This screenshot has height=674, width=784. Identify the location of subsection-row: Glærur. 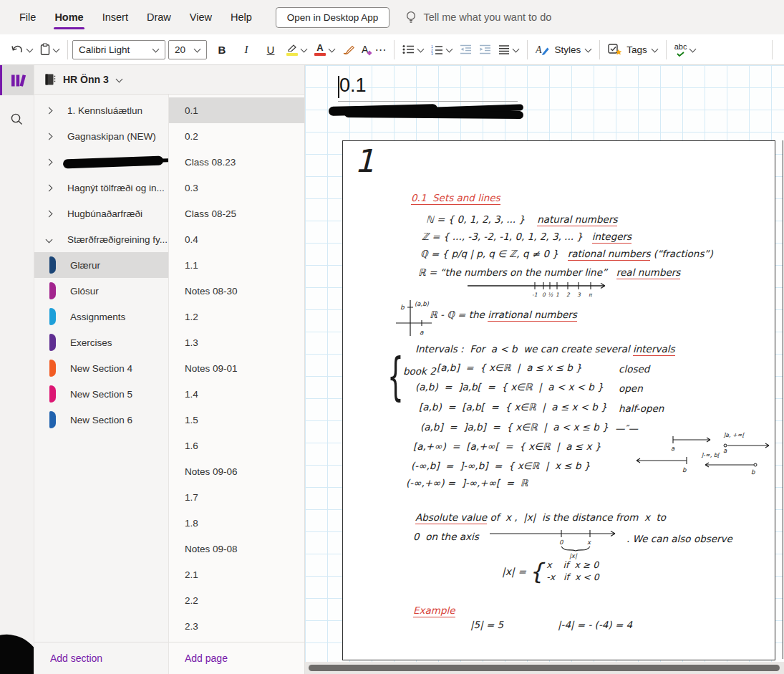
(102, 265).